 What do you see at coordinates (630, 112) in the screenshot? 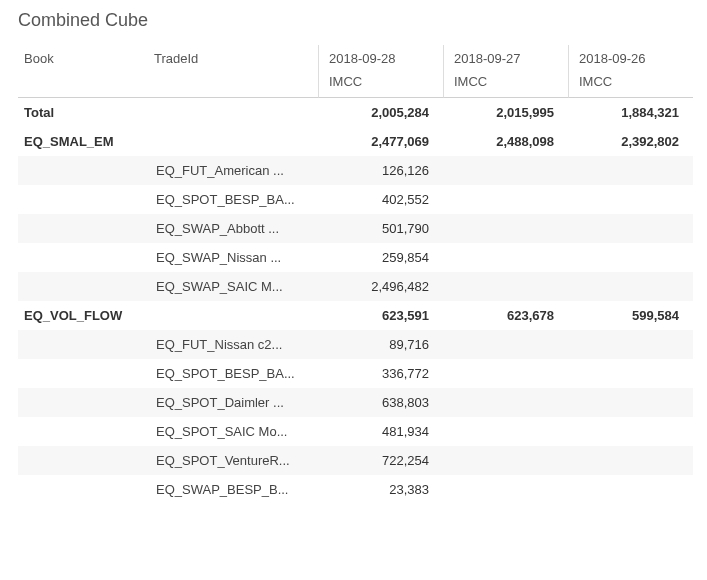
I see `total-val-2: 1,884,321` at bounding box center [630, 112].